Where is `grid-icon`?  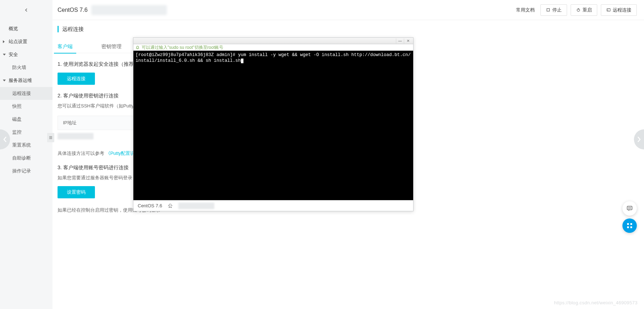
grid-icon is located at coordinates (630, 226).